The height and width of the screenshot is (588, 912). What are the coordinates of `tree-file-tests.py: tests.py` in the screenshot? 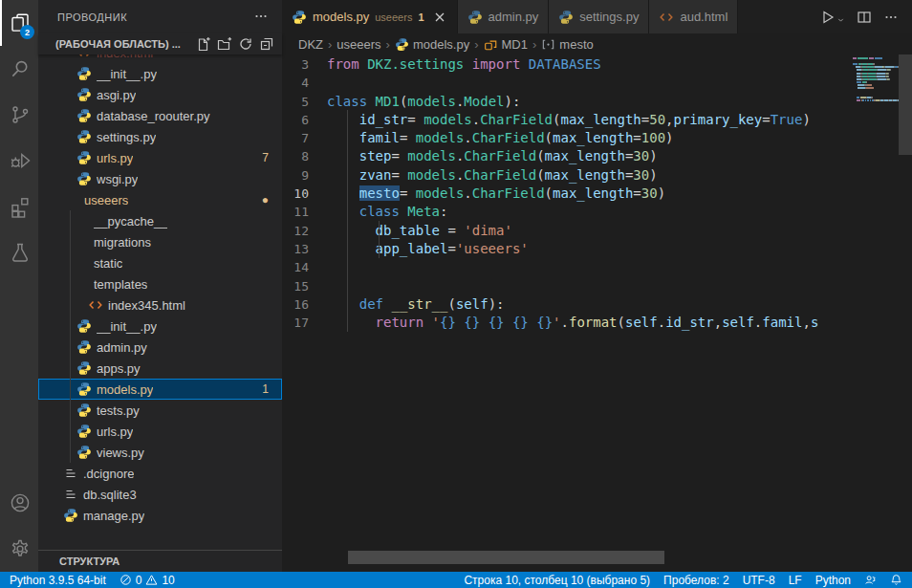 It's located at (161, 410).